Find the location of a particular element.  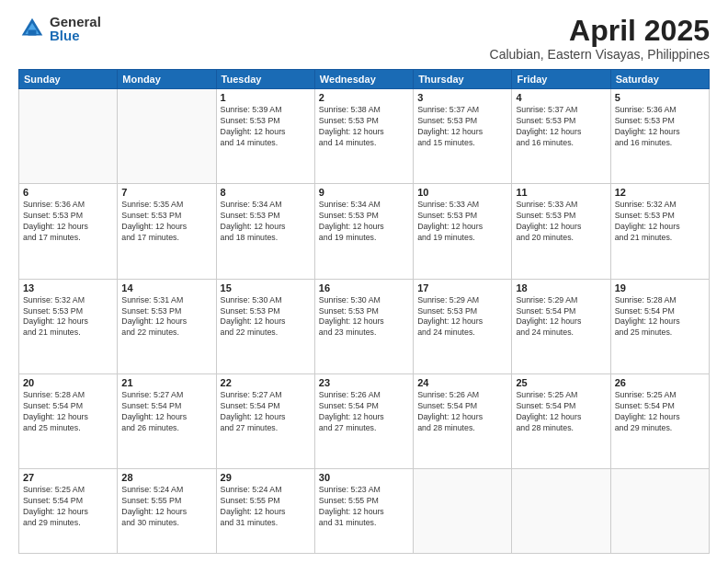

day-number: 15 is located at coordinates (266, 288).